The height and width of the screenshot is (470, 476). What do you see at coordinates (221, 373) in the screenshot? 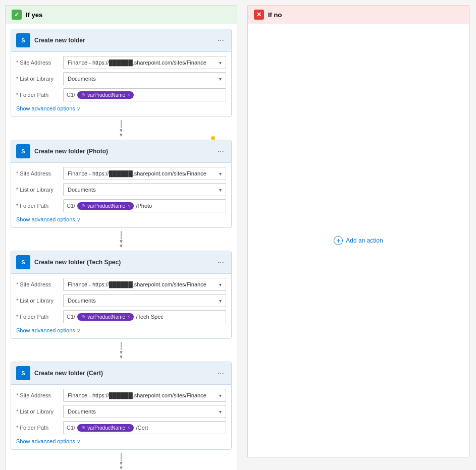
I see `action-menu-4: ···` at bounding box center [221, 373].